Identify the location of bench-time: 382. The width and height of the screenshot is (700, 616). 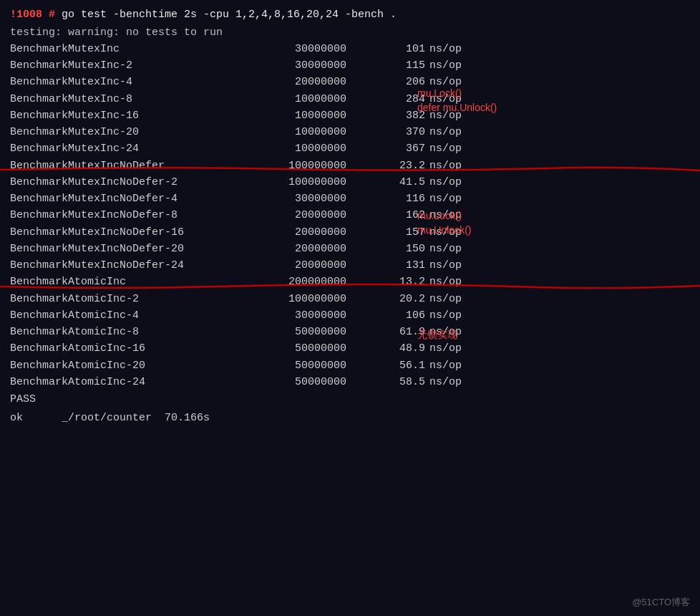
(397, 116).